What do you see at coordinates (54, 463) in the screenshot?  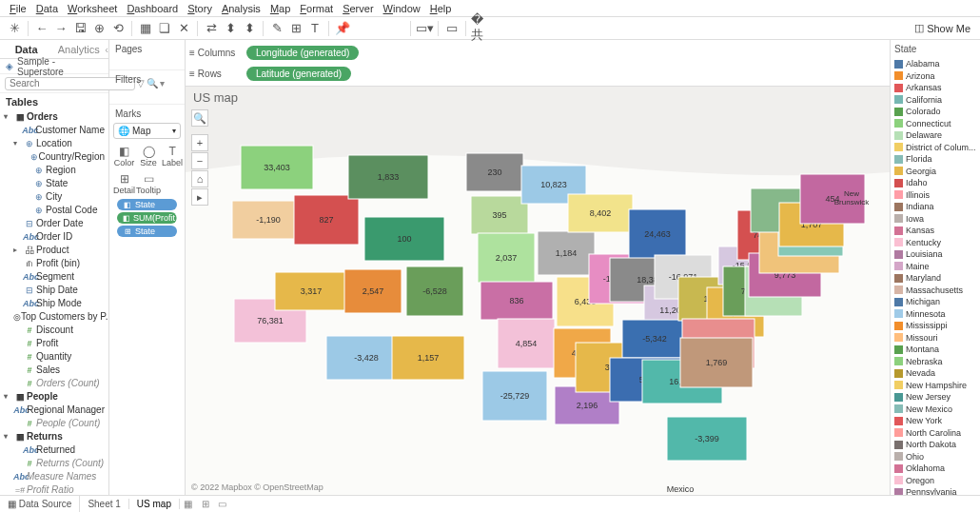 I see `field-returns-count-: #Returns (Count)` at bounding box center [54, 463].